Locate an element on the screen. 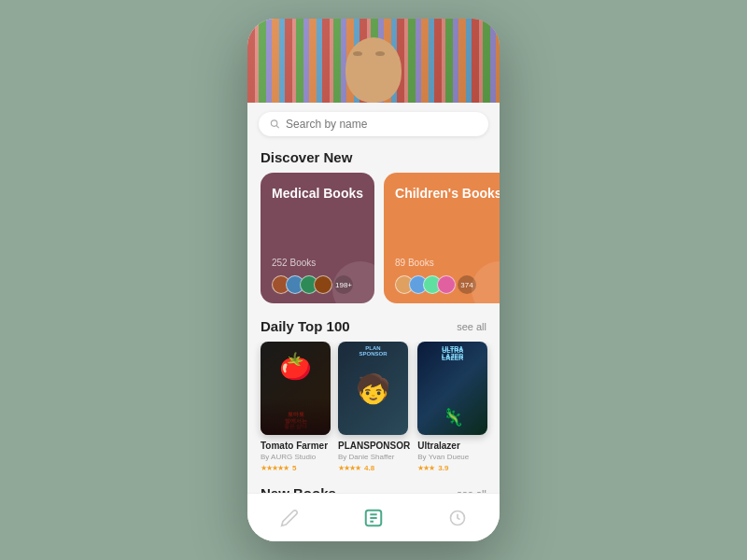  avatar-c4 is located at coordinates (446, 285).